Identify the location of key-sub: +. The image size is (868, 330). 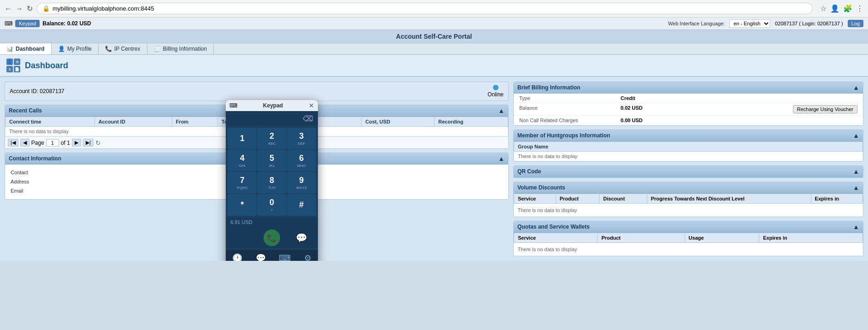
(272, 210).